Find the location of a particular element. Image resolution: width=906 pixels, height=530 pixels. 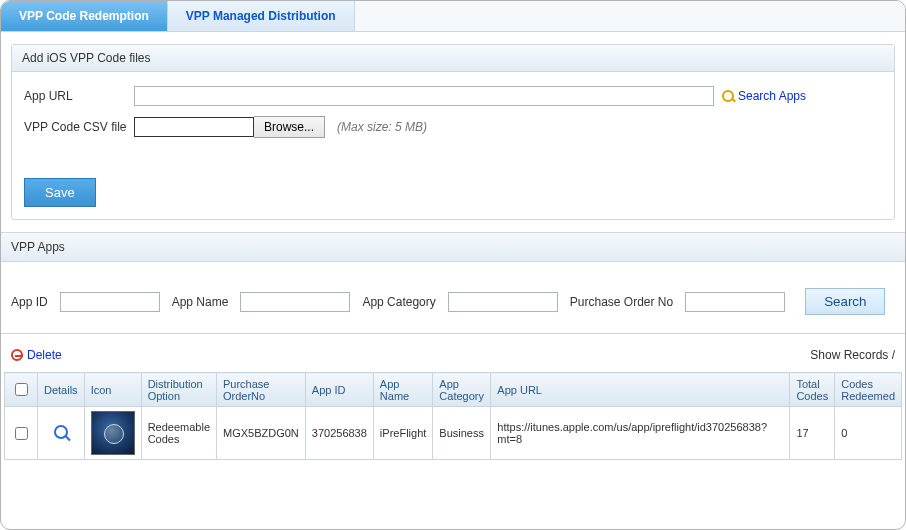

max-size-hint: (Max size: 5 MB) is located at coordinates (382, 127).